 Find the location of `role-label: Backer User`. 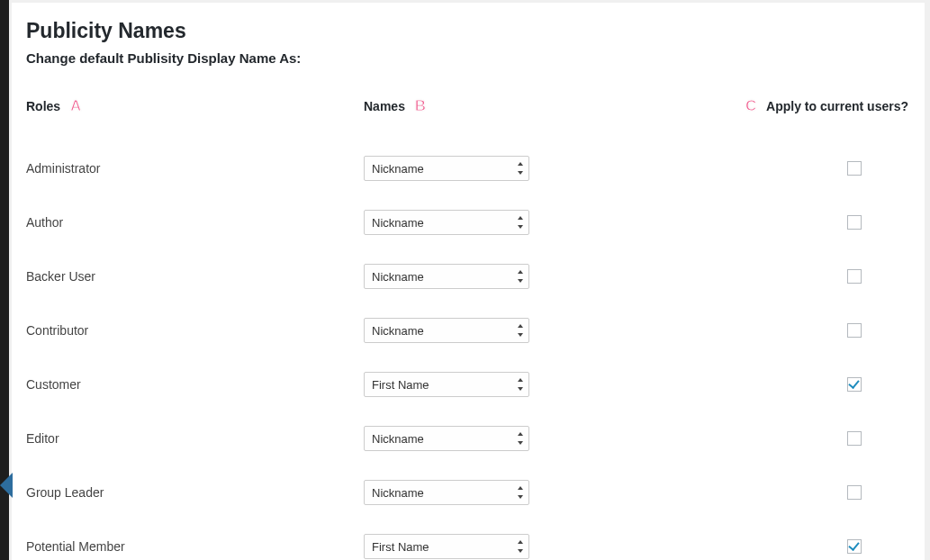

role-label: Backer User is located at coordinates (194, 276).